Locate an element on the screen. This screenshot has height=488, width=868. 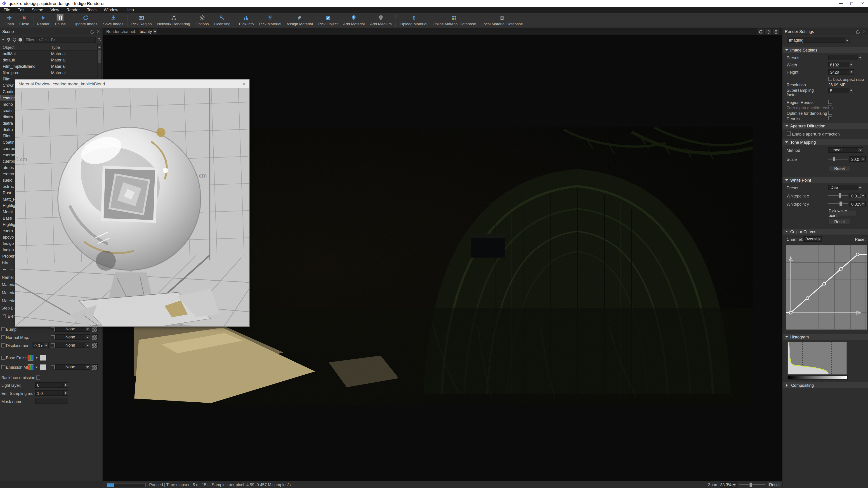
supersampling-spinner: 5 is located at coordinates (841, 90).